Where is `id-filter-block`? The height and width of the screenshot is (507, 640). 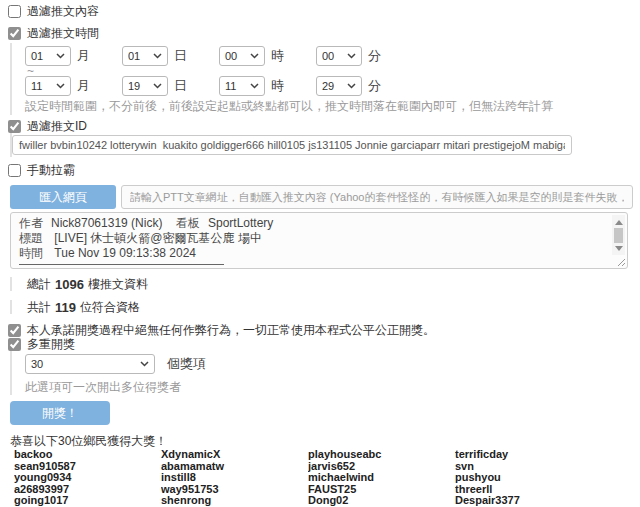 id-filter-block is located at coordinates (325, 145).